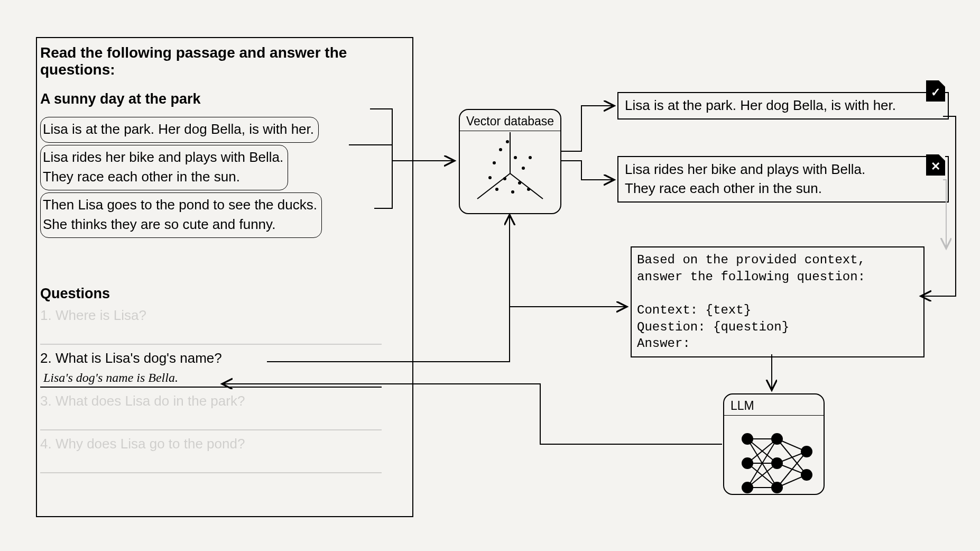 This screenshot has width=980, height=551. Describe the element at coordinates (150, 401) in the screenshot. I see `question-text: What does Lisa do in the park?` at that location.